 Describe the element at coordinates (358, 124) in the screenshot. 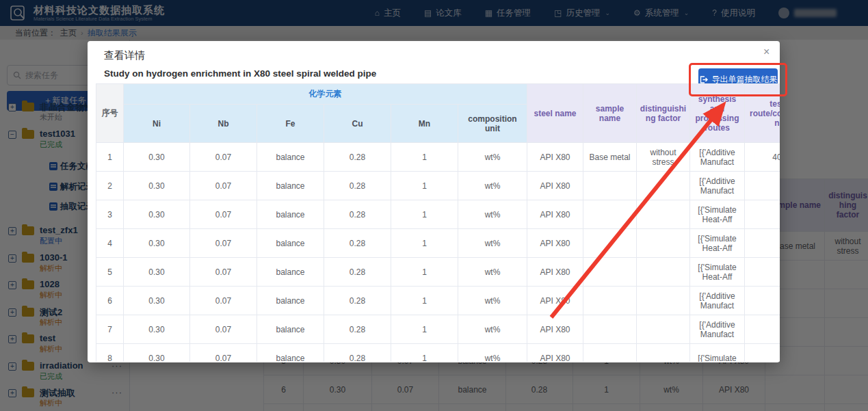

I see `col-header: Cu` at that location.